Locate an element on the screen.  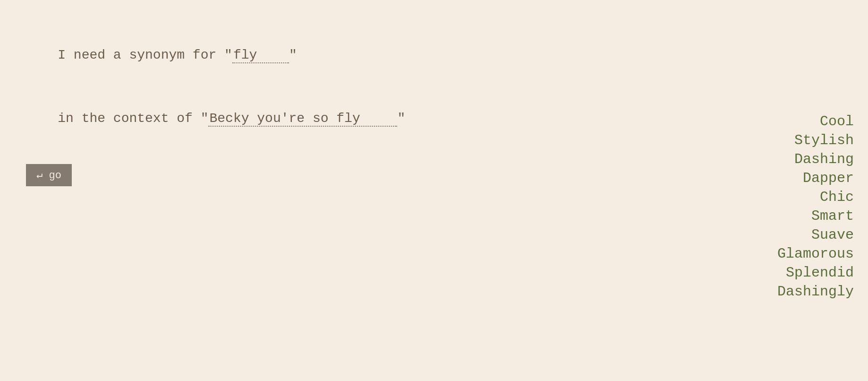
synonym-item: Suave is located at coordinates (833, 235).